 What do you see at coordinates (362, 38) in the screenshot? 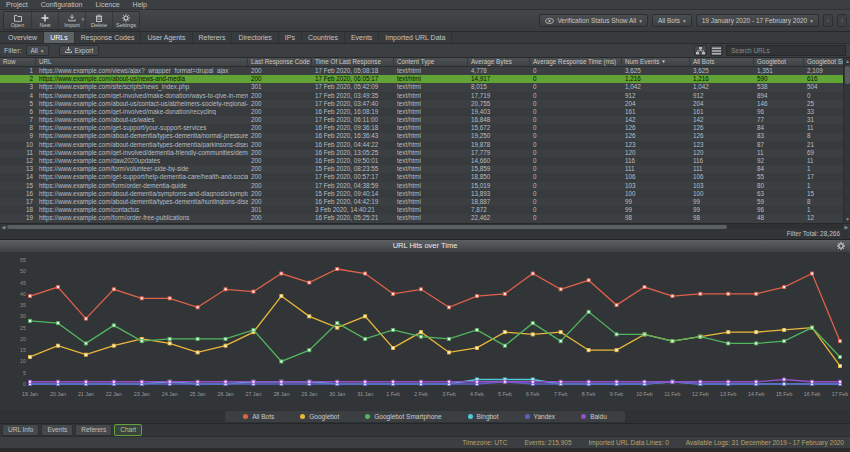
I see `tab-events: Events` at bounding box center [362, 38].